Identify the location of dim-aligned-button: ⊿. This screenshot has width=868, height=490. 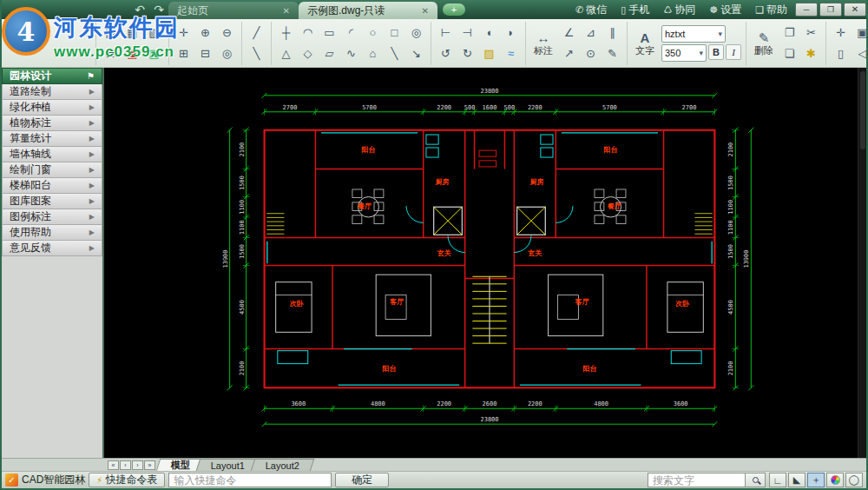
(590, 33).